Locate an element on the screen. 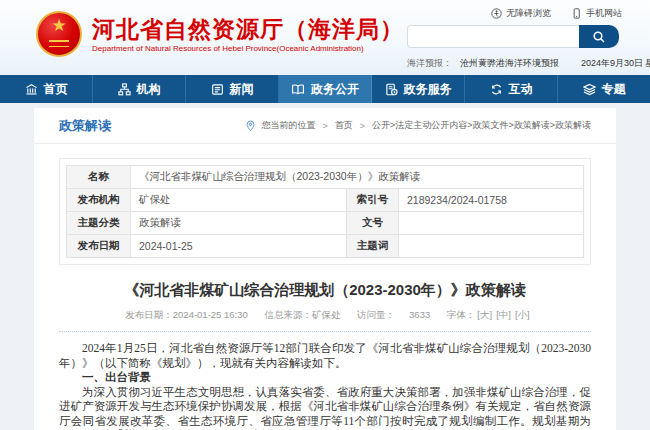  open-book-icon is located at coordinates (298, 90).